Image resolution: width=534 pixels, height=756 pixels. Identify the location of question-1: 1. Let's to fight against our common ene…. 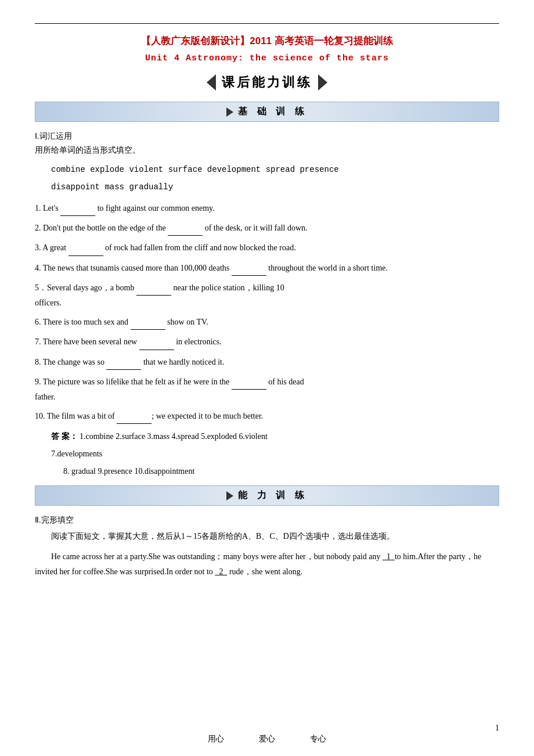
(267, 208).